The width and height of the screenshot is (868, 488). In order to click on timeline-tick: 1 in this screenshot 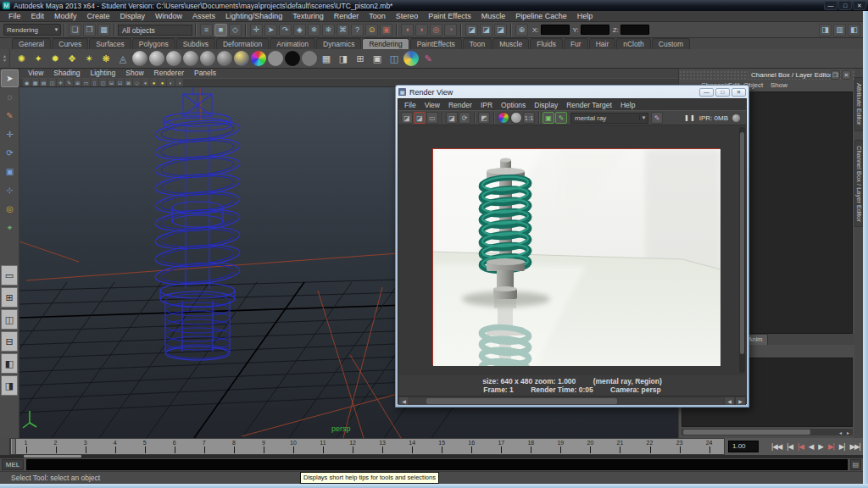, I will do `click(25, 446)`.